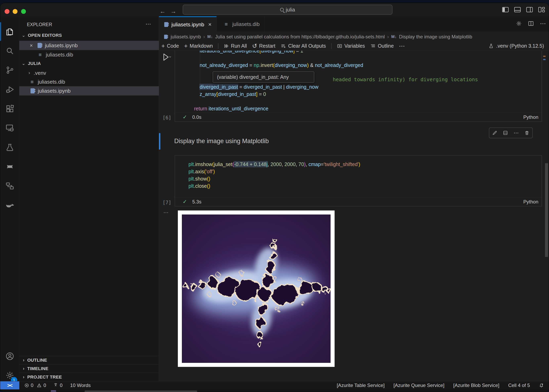 This screenshot has height=392, width=549. What do you see at coordinates (167, 203) in the screenshot?
I see `cell7-execution-count: [7]` at bounding box center [167, 203].